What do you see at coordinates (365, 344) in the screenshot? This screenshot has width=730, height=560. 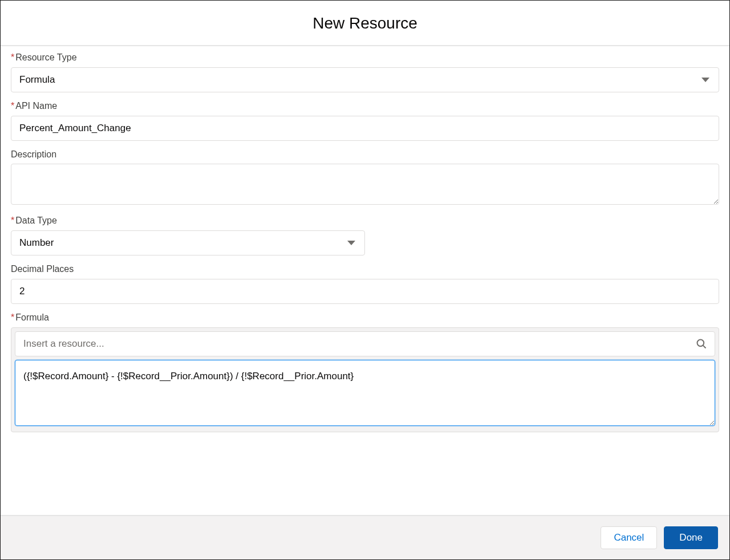 I see `formula-resource-bar` at bounding box center [365, 344].